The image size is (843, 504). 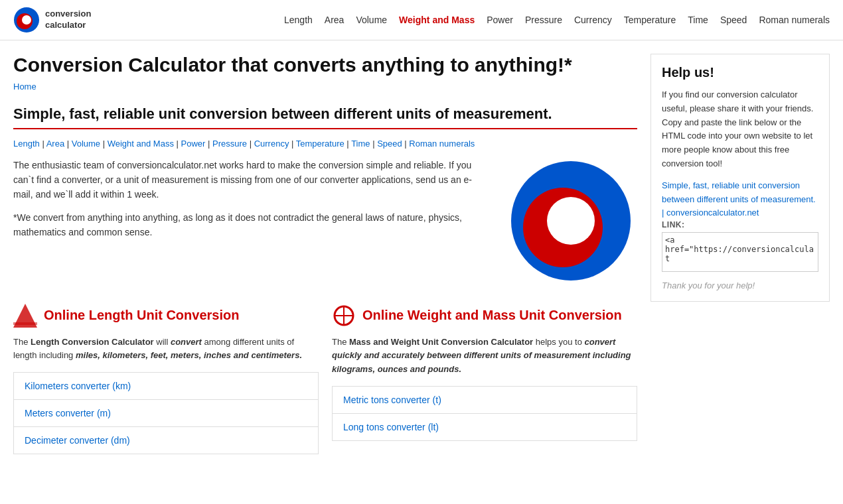 I want to click on nav-item-temperature: Temperature, so click(x=651, y=20).